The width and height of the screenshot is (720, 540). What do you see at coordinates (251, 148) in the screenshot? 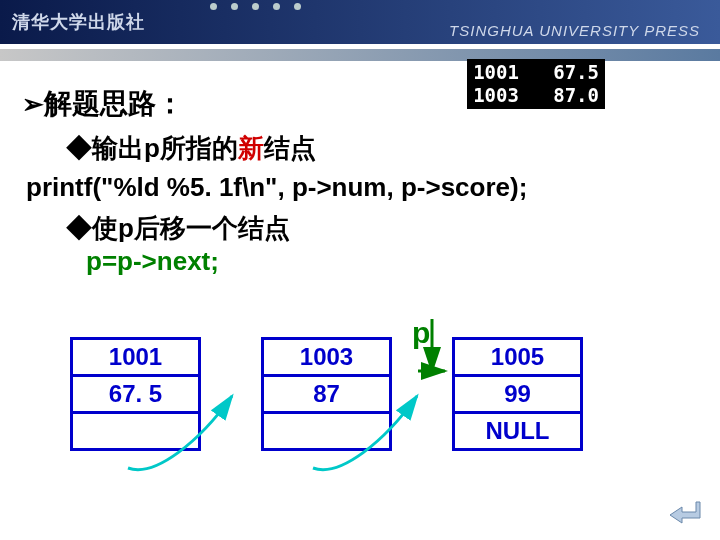
I see `sub1-highlight: 新` at bounding box center [251, 148].